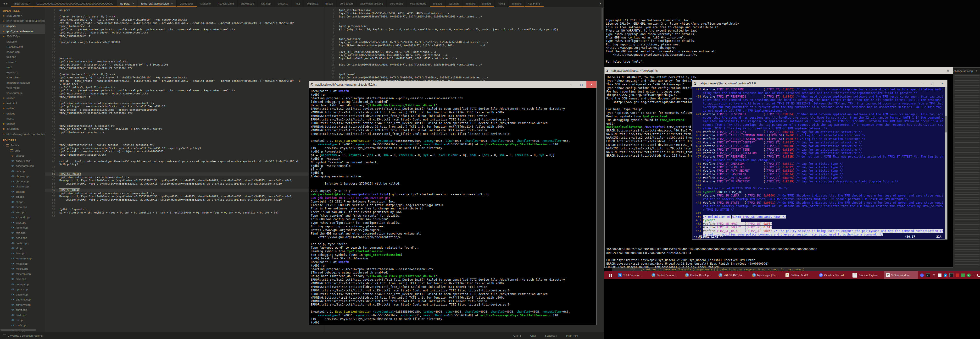  Describe the element at coordinates (800, 275) in the screenshot. I see `taskbar-button-sublime-text-3: SSublime Text 3` at that location.